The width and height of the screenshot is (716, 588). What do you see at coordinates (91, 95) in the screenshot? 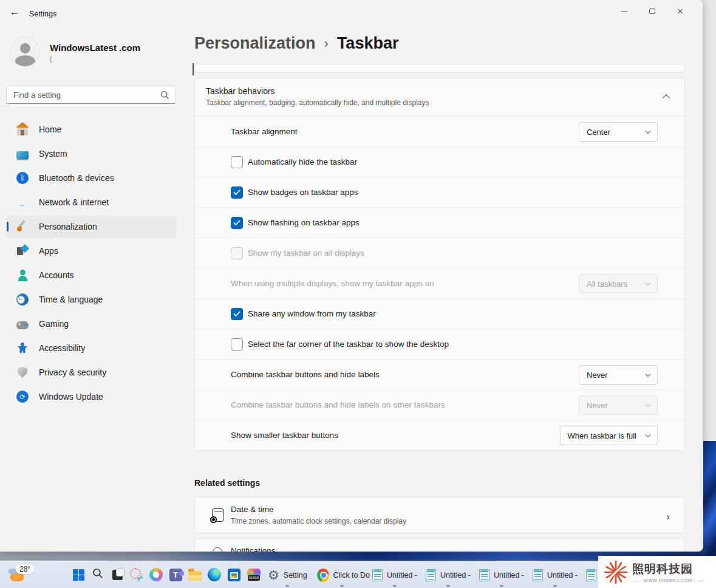
I see `search-input: Find a setting` at bounding box center [91, 95].